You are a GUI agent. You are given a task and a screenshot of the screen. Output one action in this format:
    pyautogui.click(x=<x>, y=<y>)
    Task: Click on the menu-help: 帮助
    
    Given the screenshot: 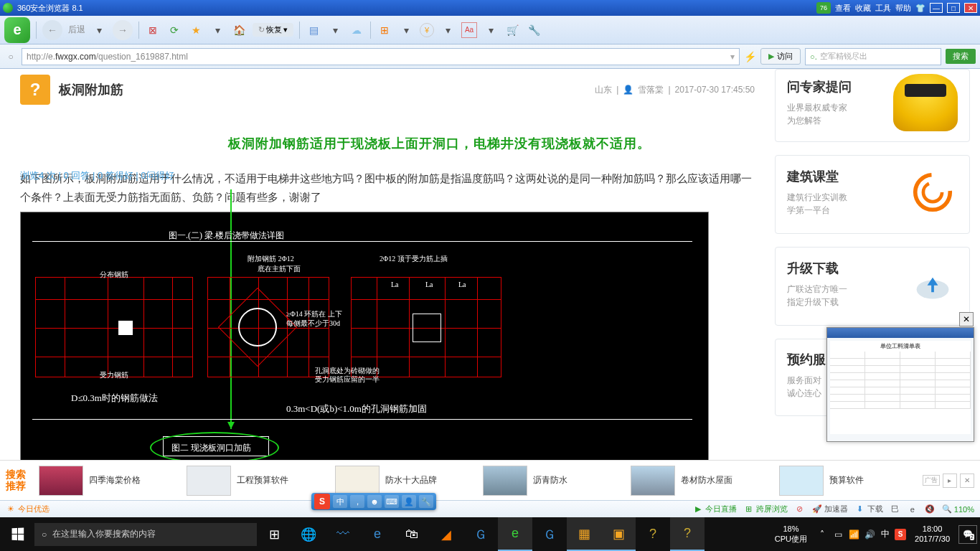 What is the action you would take?
    pyautogui.click(x=903, y=9)
    